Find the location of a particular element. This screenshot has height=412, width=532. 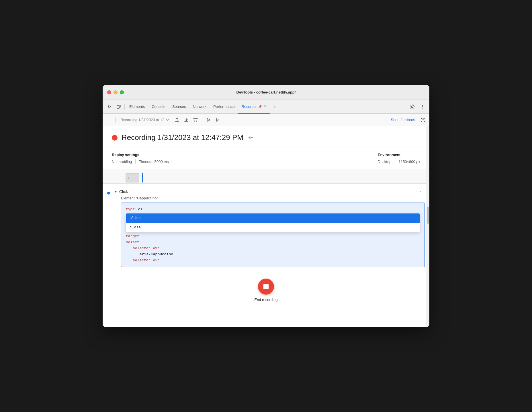

steps-area: ▼ Click ⋮ Element "Cappuccino" type: cl is located at coordinates (266, 228).